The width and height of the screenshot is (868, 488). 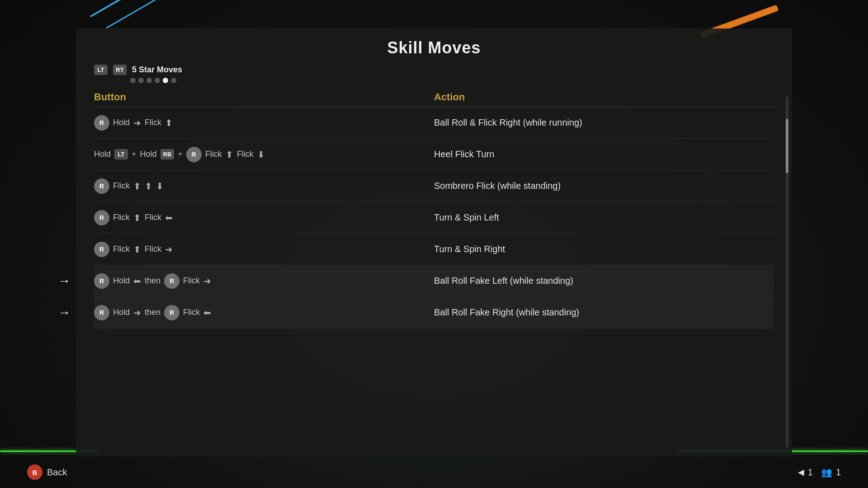 What do you see at coordinates (102, 249) in the screenshot?
I see `r-badge-5: R` at bounding box center [102, 249].